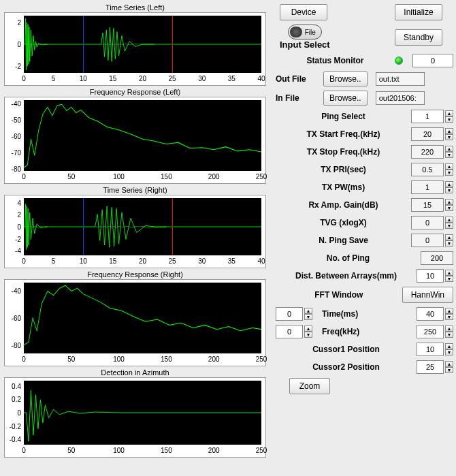 This screenshot has width=456, height=476. Describe the element at coordinates (135, 232) in the screenshot. I see `plot-frame: 42 0-2 -4 05 1015 2025 3035` at that location.